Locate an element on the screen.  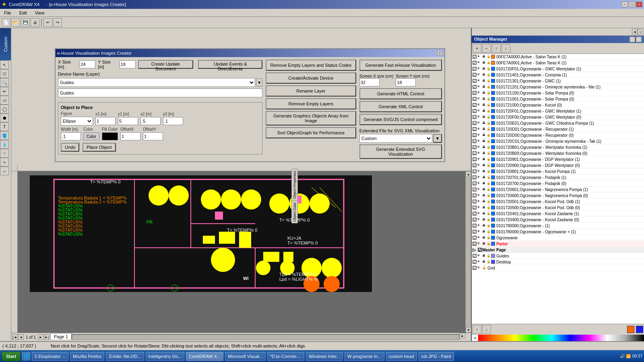
fill-color-picker is located at coordinates (110, 136).